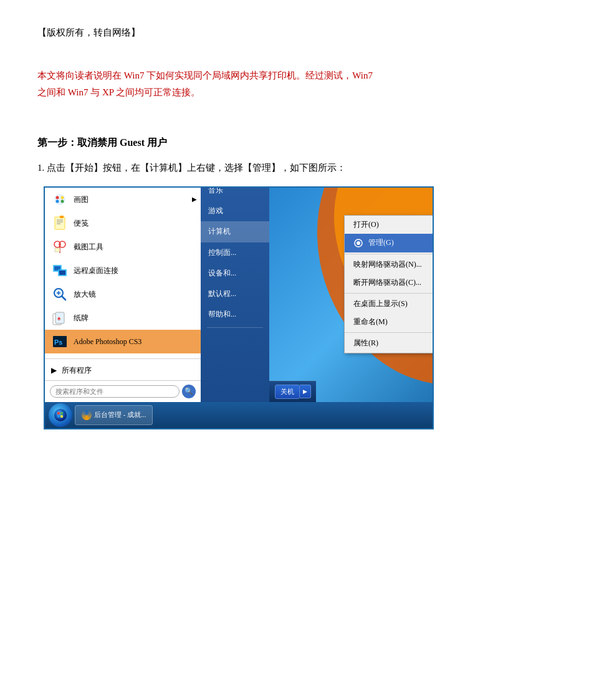 The width and height of the screenshot is (589, 700). Describe the element at coordinates (235, 314) in the screenshot. I see `right-menu-help: 帮助和...` at that location.